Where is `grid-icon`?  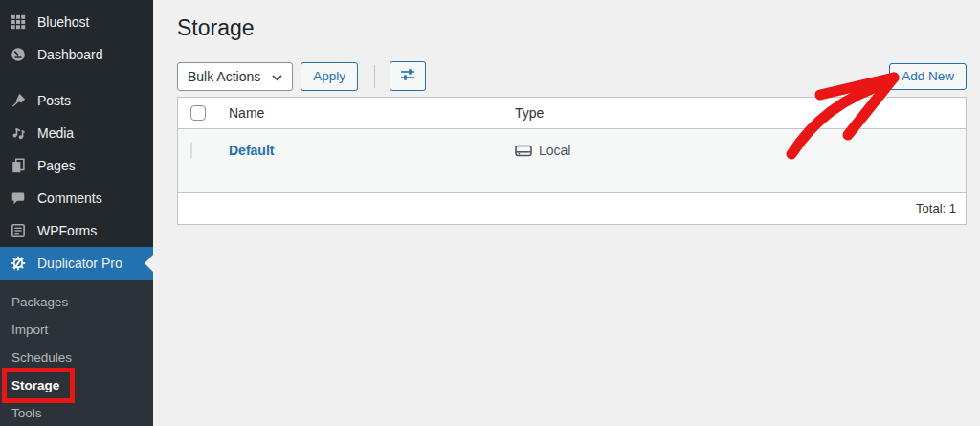
grid-icon is located at coordinates (18, 22).